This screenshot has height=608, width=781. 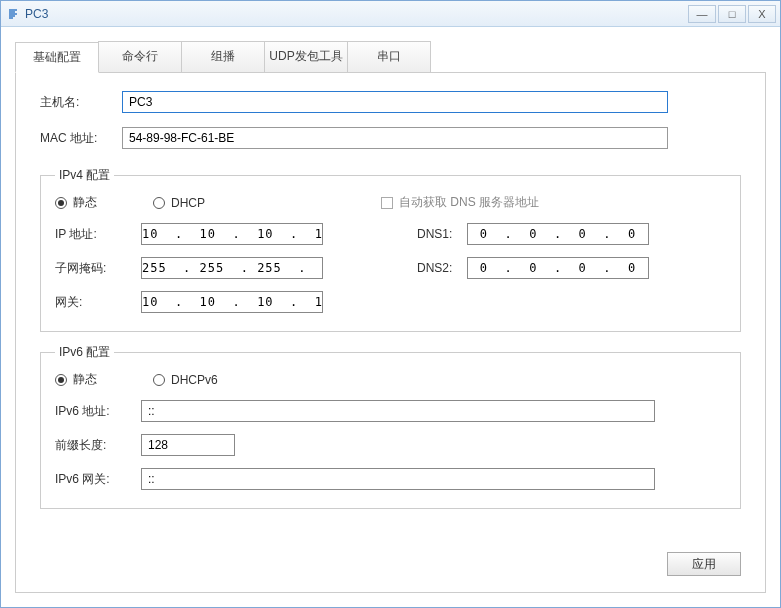 What do you see at coordinates (387, 203) in the screenshot?
I see `checkbox-unchecked-icon` at bounding box center [387, 203].